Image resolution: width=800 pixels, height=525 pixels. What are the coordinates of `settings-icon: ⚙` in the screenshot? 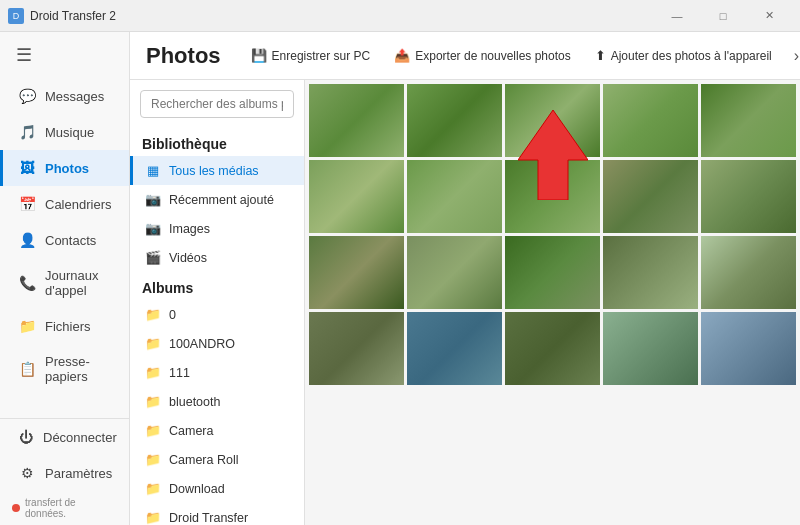 It's located at (27, 473).